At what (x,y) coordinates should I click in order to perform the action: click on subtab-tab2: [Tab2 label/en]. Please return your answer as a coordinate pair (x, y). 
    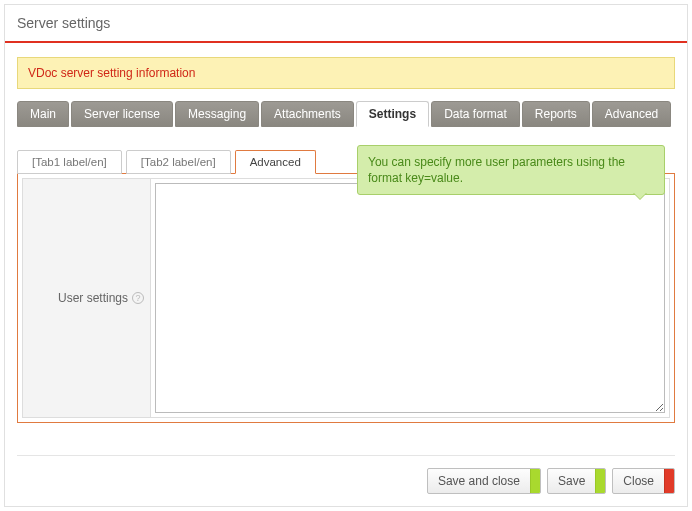
    Looking at the image, I should click on (178, 162).